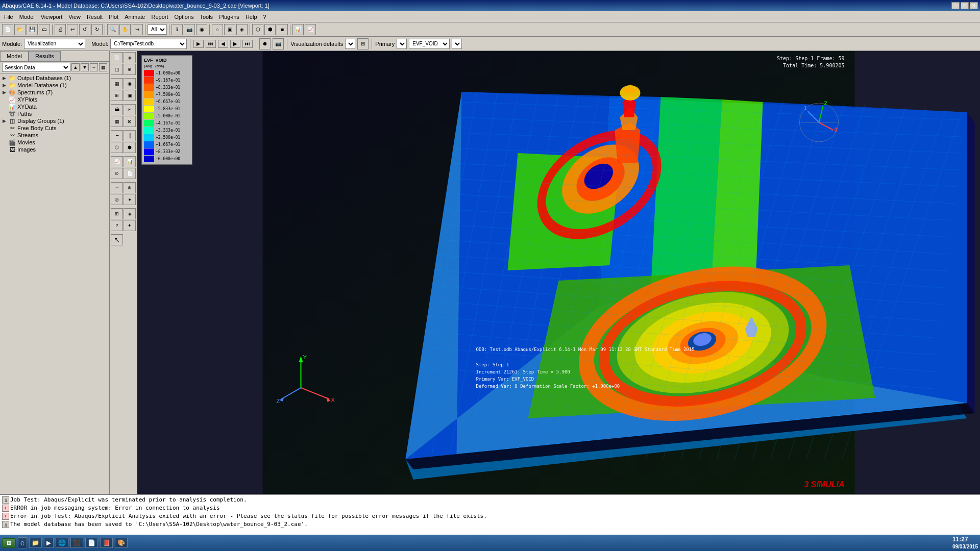 This screenshot has height=551, width=980. Describe the element at coordinates (157, 30) in the screenshot. I see `select-all-dropdown: All` at that location.